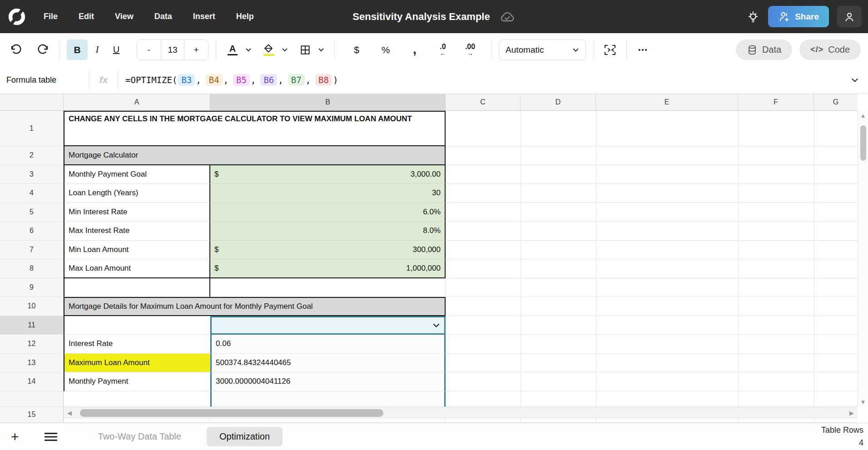 This screenshot has width=868, height=450. I want to click on row-header-12: 12, so click(32, 344).